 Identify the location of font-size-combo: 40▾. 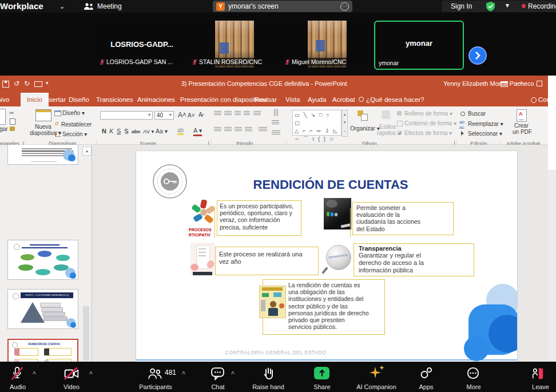
(164, 116).